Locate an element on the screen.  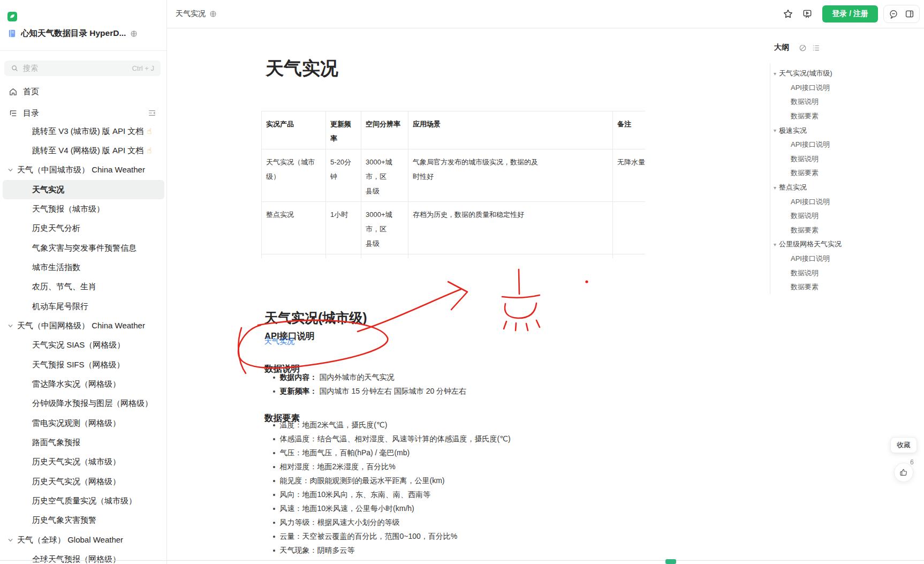
outline-title: 大纲 is located at coordinates (782, 48).